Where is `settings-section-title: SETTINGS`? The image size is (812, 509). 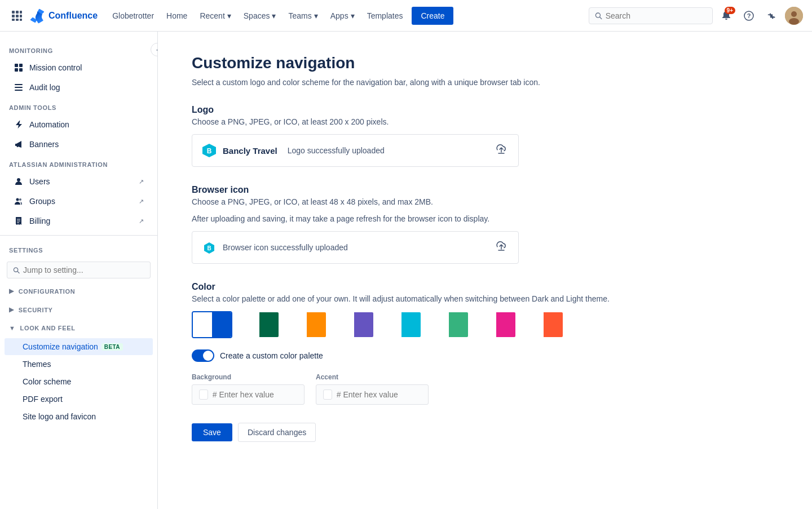
settings-section-title: SETTINGS is located at coordinates (79, 249).